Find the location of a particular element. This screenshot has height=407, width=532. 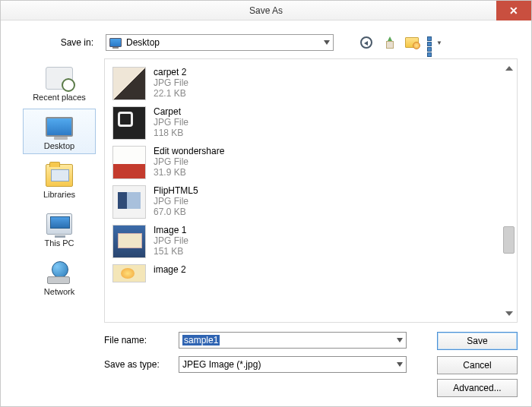

place-this-pc: This PC is located at coordinates (59, 229).